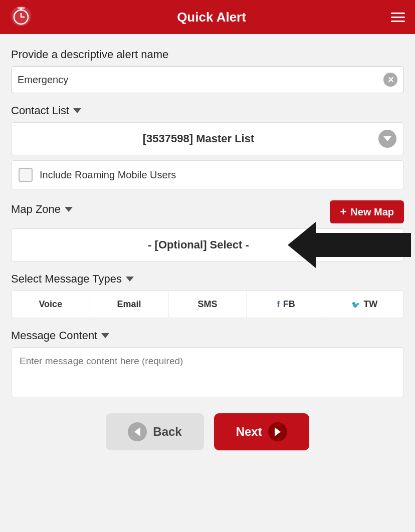 This screenshot has height=532, width=415. What do you see at coordinates (208, 55) in the screenshot?
I see `alert-name-label: Provide a descriptive alert name` at bounding box center [208, 55].